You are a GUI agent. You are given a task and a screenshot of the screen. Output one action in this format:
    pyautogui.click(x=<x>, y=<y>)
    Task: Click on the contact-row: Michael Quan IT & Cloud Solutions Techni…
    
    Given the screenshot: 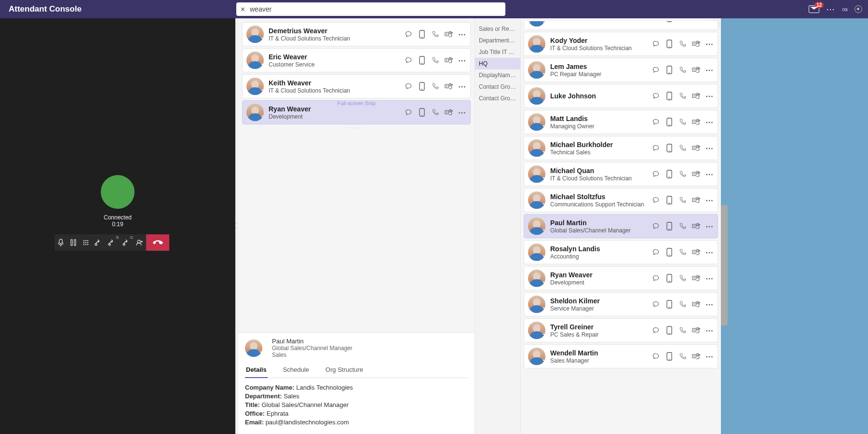 What is the action you would take?
    pyautogui.click(x=621, y=174)
    